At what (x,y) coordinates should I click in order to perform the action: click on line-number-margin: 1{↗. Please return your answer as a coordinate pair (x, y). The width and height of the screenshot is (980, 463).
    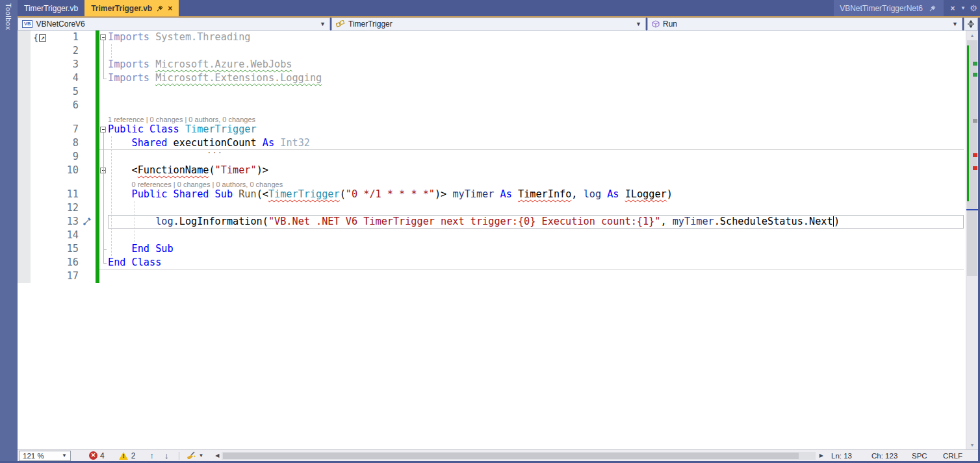
    Looking at the image, I should click on (63, 38).